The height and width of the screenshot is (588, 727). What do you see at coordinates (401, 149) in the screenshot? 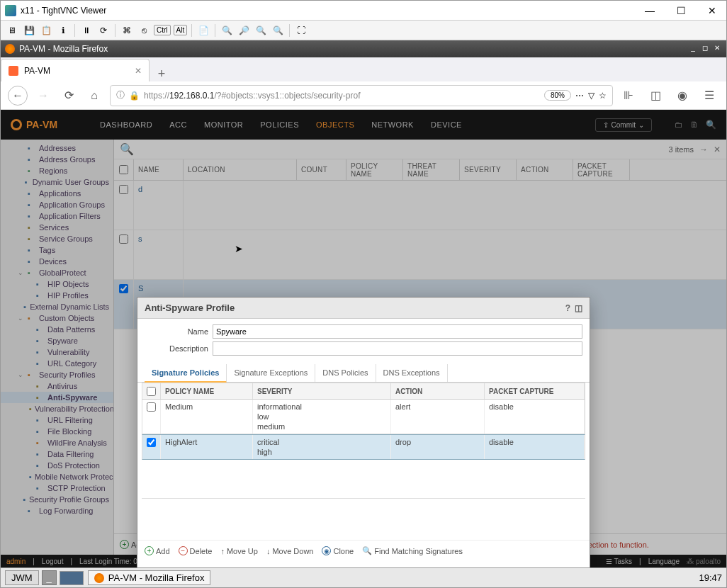
I see `search-input` at bounding box center [401, 149].